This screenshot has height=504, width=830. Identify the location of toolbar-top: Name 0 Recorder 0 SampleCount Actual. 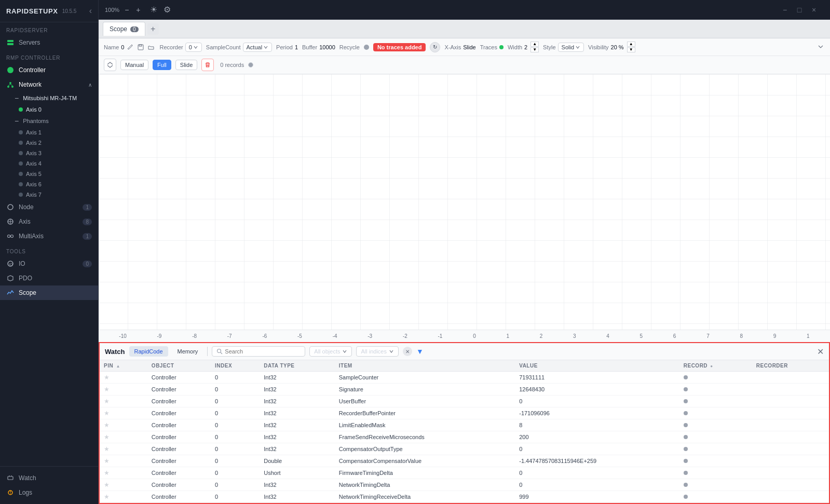
(464, 47).